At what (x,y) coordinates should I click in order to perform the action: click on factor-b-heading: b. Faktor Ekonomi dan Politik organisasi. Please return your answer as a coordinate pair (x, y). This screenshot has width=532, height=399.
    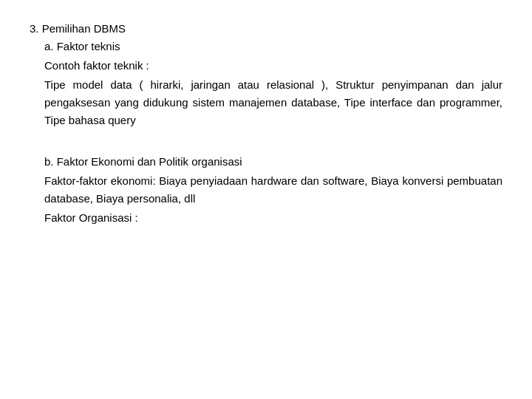
    Looking at the image, I should click on (273, 162).